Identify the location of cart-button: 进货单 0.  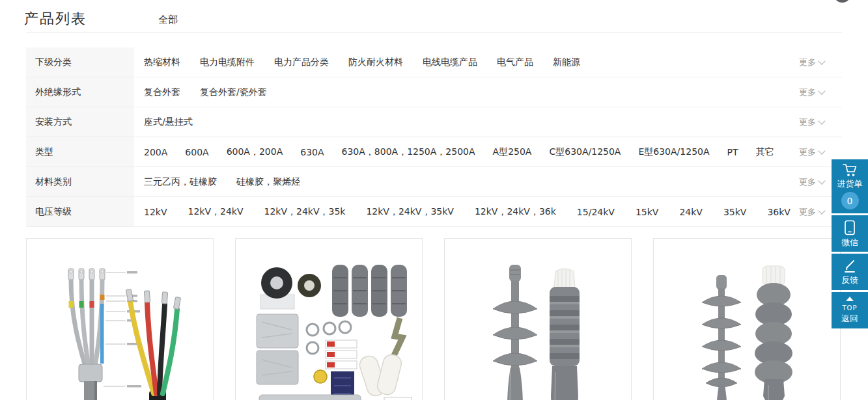
(850, 186).